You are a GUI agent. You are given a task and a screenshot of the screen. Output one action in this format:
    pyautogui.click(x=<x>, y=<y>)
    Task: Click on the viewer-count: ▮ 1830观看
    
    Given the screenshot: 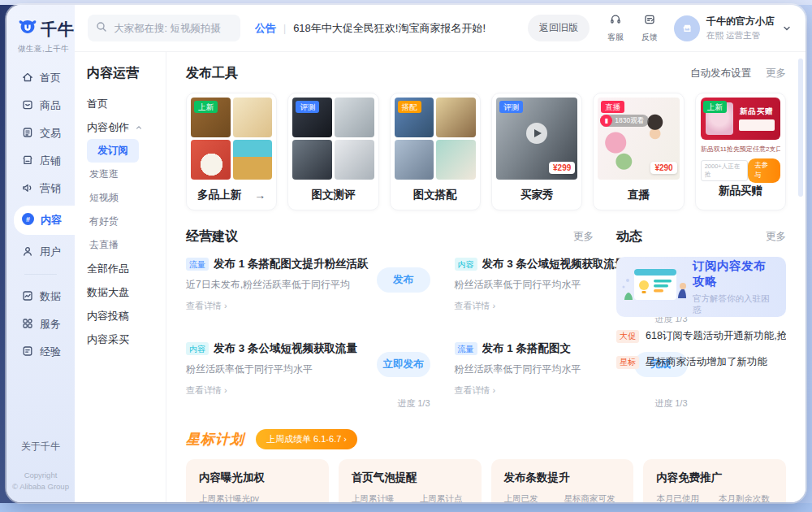 What is the action you would take?
    pyautogui.click(x=624, y=120)
    